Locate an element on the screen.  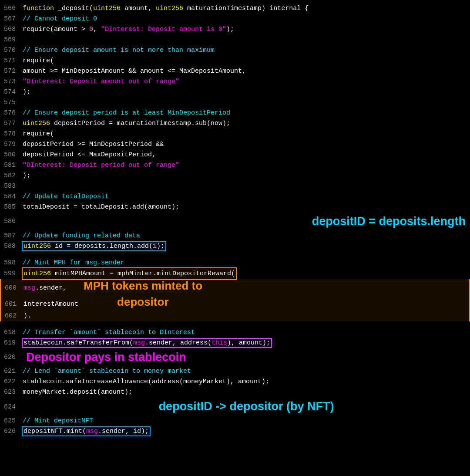
line-579: 579 depositPeriod >= MinDepositPeriod && is located at coordinates (235, 145).